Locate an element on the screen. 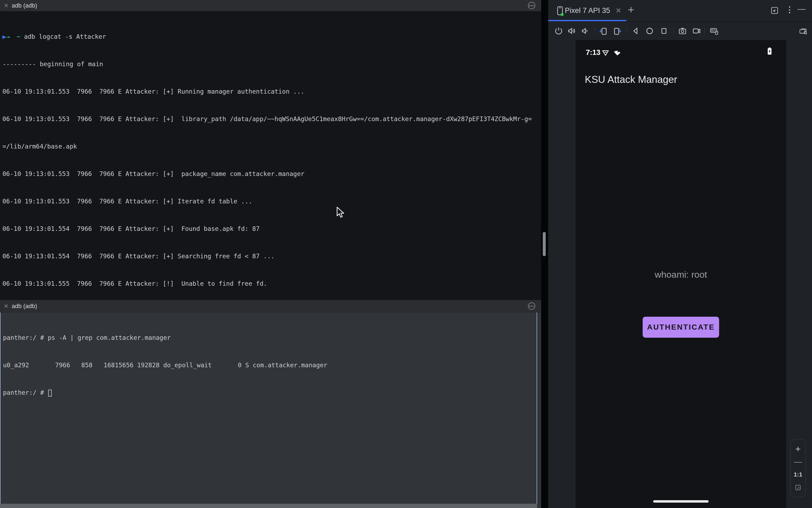 The height and width of the screenshot is (508, 812). window-options-icon: ⋮ is located at coordinates (790, 9).